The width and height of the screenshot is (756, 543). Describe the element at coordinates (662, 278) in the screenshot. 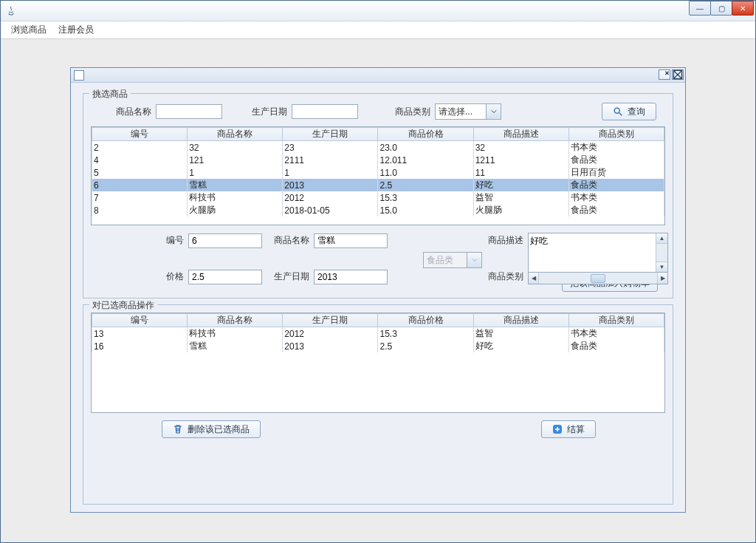

I see `scroll-right-icon: ▶` at that location.